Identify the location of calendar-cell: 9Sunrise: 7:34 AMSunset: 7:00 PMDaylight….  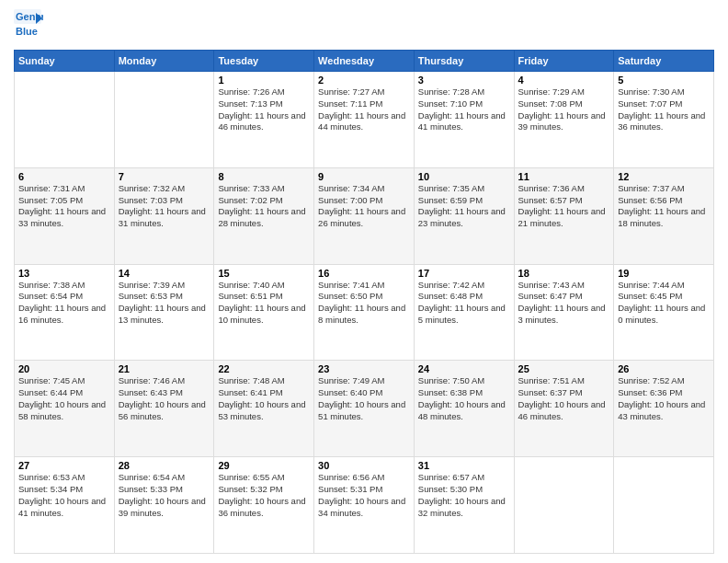
(364, 215).